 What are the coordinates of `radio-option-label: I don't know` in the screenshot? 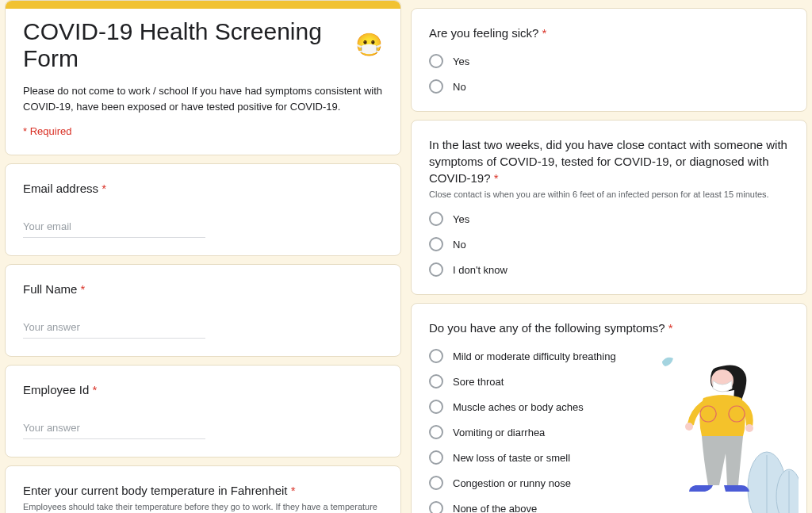 It's located at (481, 270).